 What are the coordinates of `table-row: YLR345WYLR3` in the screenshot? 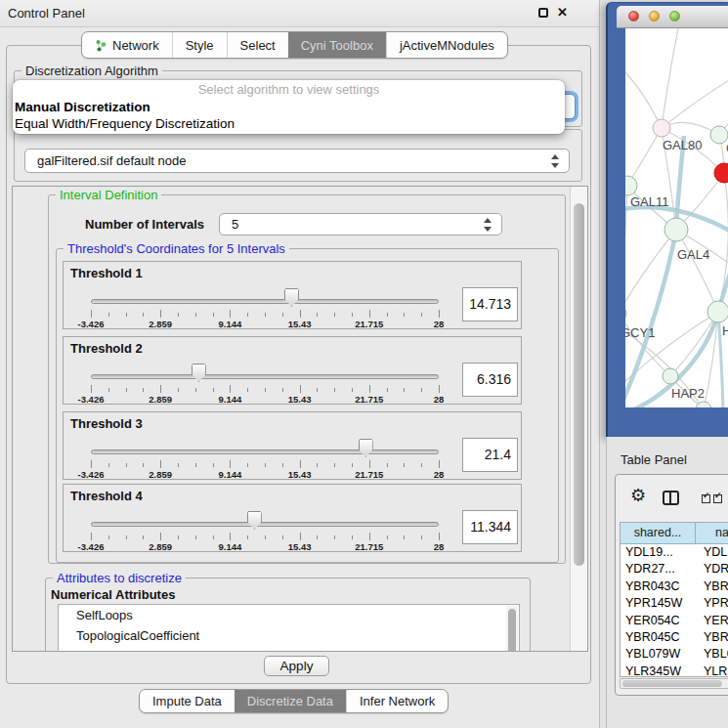 It's located at (674, 670).